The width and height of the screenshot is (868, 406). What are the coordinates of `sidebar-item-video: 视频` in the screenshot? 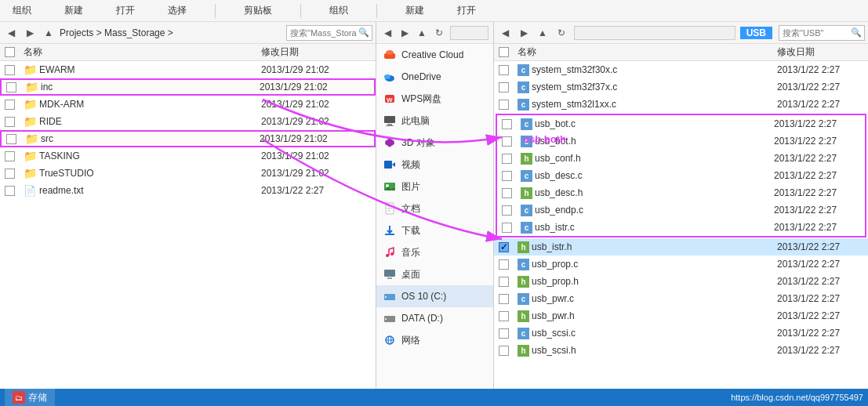 It's located at (434, 165).